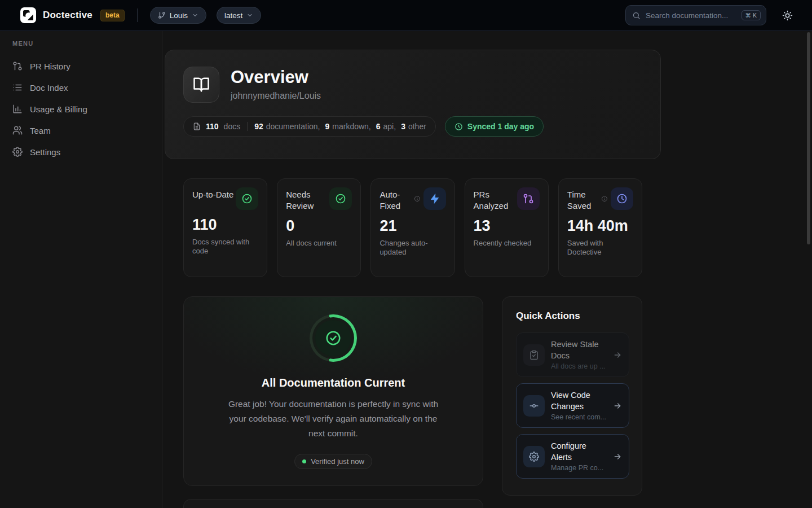  What do you see at coordinates (87, 130) in the screenshot?
I see `sidebar-item-team: Team` at bounding box center [87, 130].